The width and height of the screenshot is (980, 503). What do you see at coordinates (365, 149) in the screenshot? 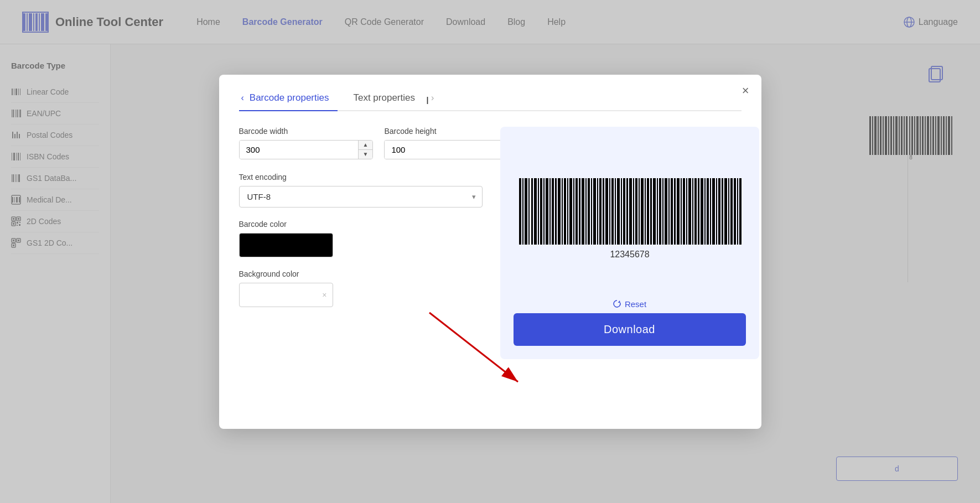
I see `spinbox-btns-width: ▲ ▼` at bounding box center [365, 149].